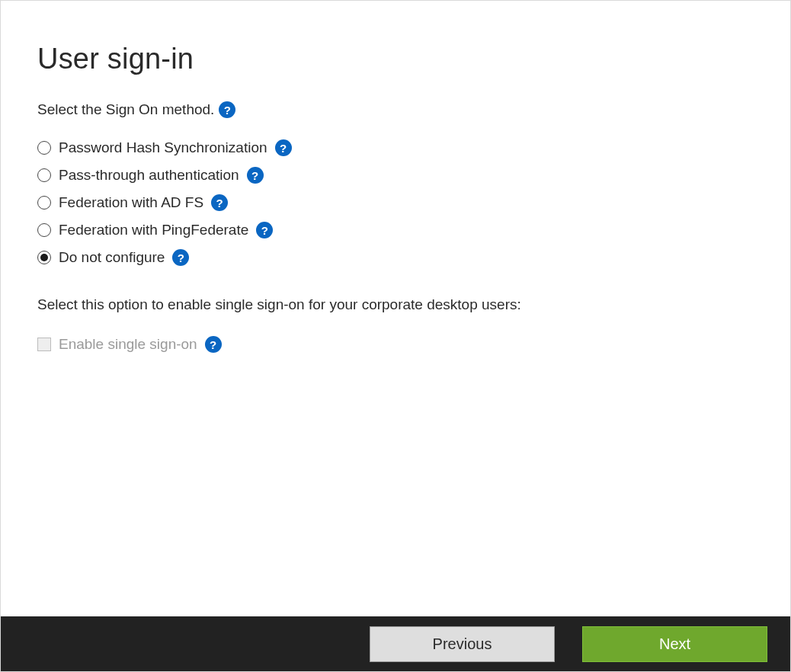 The height and width of the screenshot is (672, 791). Describe the element at coordinates (149, 175) in the screenshot. I see `radio-label: Pass-through authentication` at that location.